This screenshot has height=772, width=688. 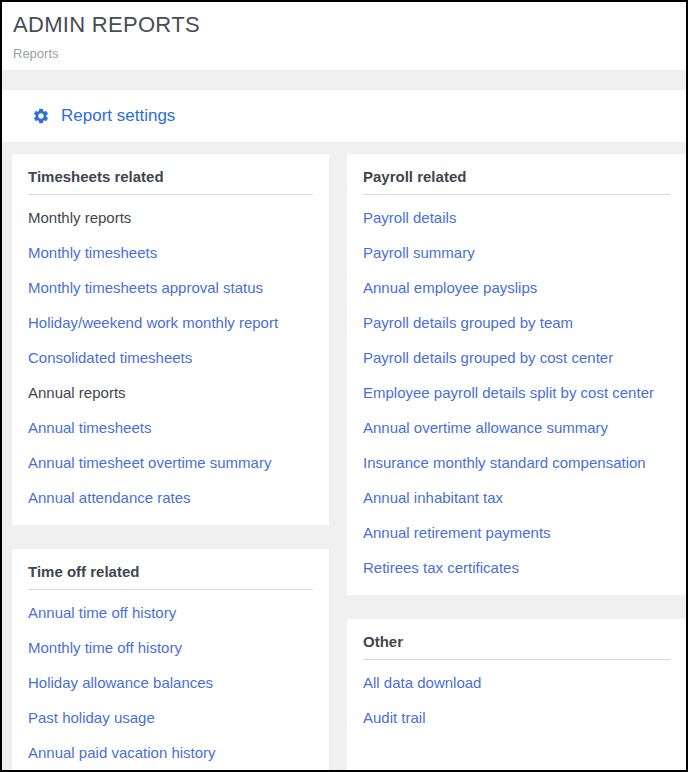 I want to click on report-link: Past holiday usage, so click(x=92, y=718).